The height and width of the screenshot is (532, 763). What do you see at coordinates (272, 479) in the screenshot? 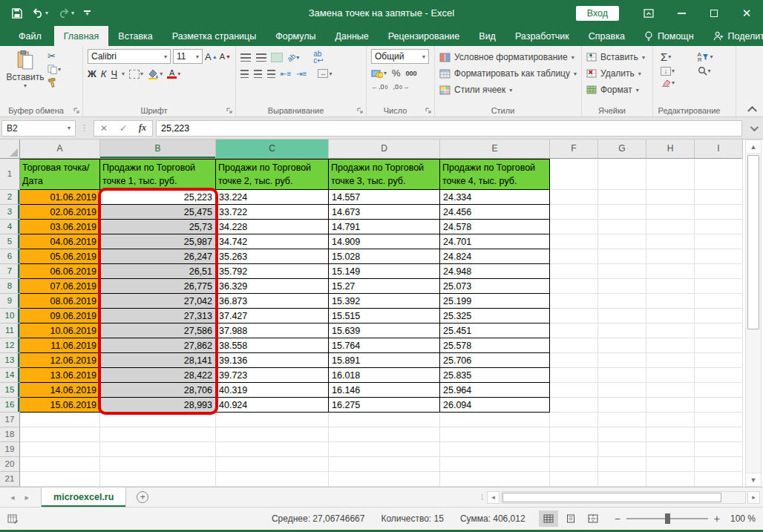
I see `cell-C21` at bounding box center [272, 479].